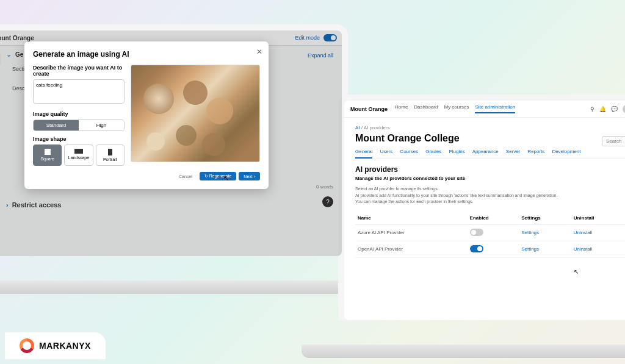  What do you see at coordinates (426, 109) in the screenshot?
I see `nav-dashboard: Dashboard` at bounding box center [426, 109].